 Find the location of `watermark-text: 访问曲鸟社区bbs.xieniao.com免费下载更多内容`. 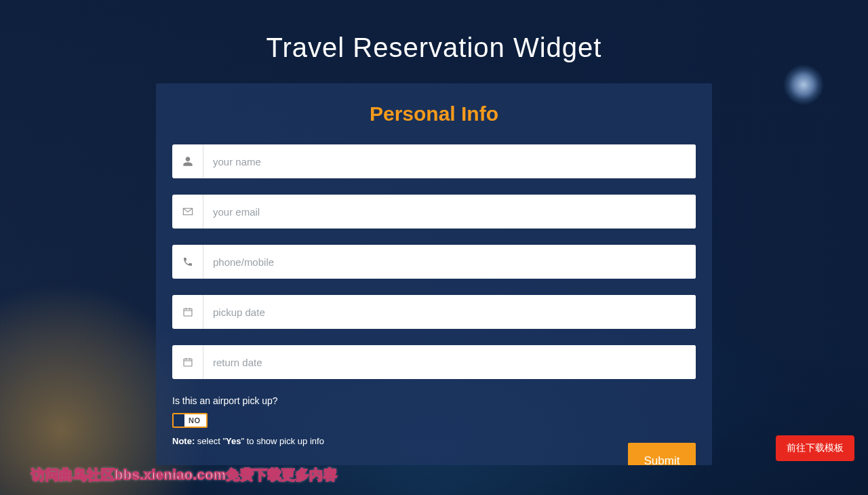

watermark-text: 访问曲鸟社区bbs.xieniao.com免费下载更多内容 is located at coordinates (184, 475).